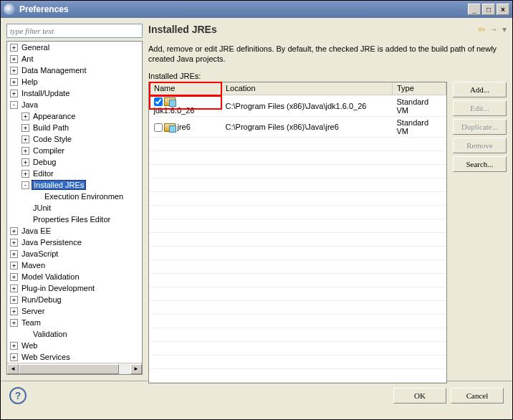 The height and width of the screenshot is (420, 513). What do you see at coordinates (489, 9) in the screenshot?
I see `maximize-button: □` at bounding box center [489, 9].